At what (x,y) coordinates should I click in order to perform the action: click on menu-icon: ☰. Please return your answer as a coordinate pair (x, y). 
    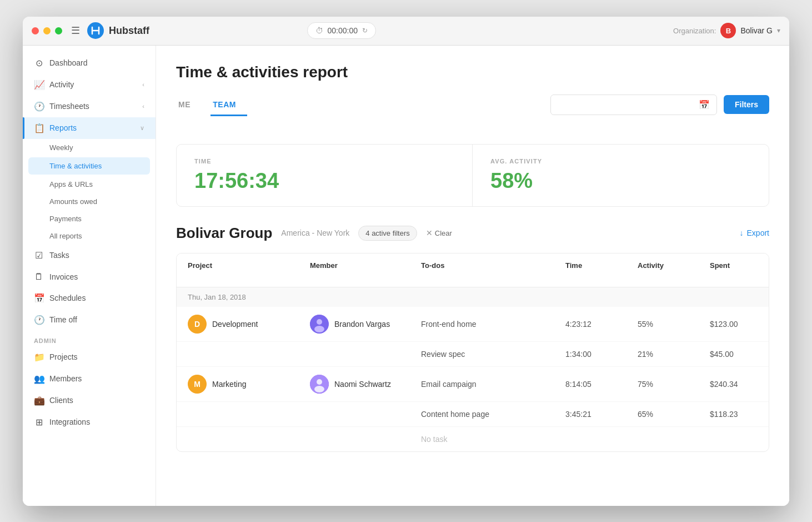
    Looking at the image, I should click on (76, 31).